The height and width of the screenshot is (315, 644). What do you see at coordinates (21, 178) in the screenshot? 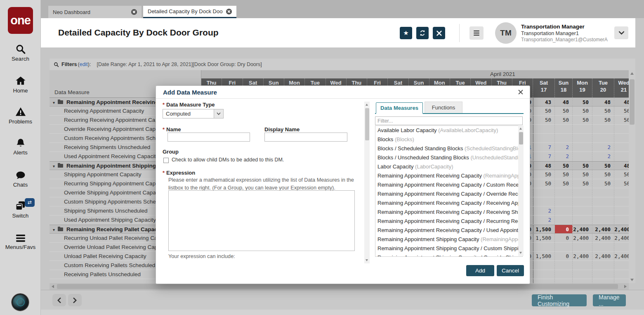
I see `sidebar-item-chats: Chats` at bounding box center [21, 178].